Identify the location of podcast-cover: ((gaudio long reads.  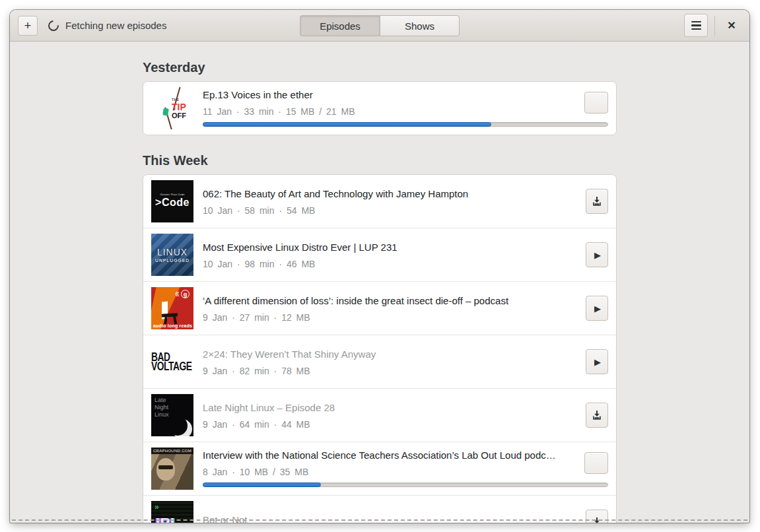
(172, 308).